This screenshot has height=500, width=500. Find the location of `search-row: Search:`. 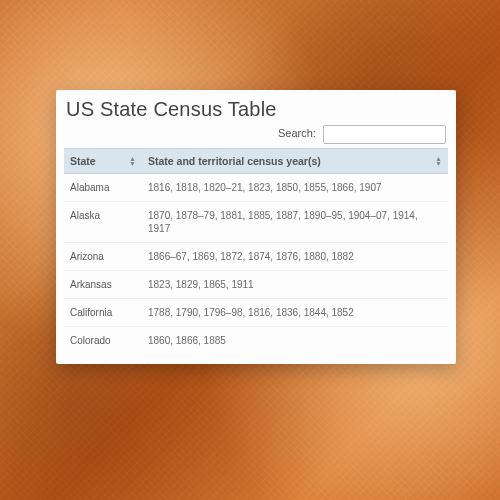

search-row: Search: is located at coordinates (255, 134).